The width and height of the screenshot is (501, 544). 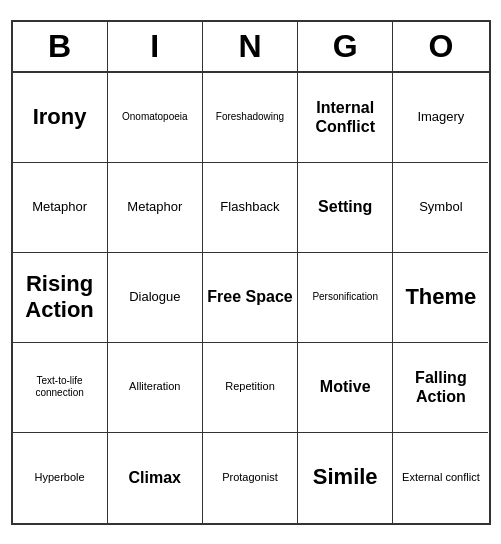 What do you see at coordinates (250, 388) in the screenshot?
I see `bingo-cell-17: Repetition` at bounding box center [250, 388].